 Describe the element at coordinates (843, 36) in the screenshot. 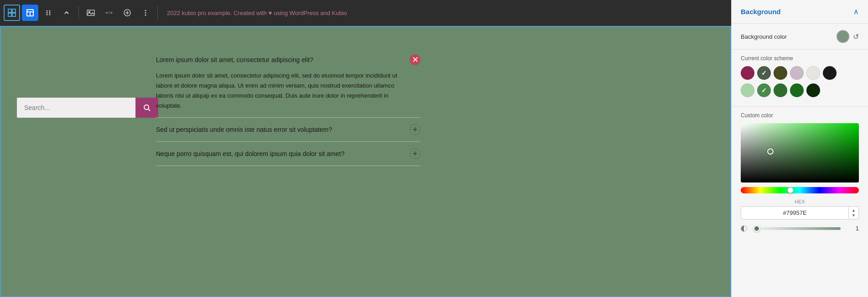

I see `background-color-swatch` at that location.